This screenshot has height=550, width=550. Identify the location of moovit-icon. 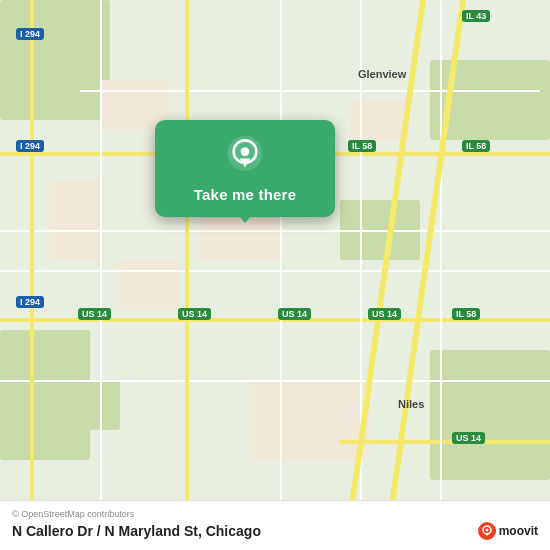
(487, 531).